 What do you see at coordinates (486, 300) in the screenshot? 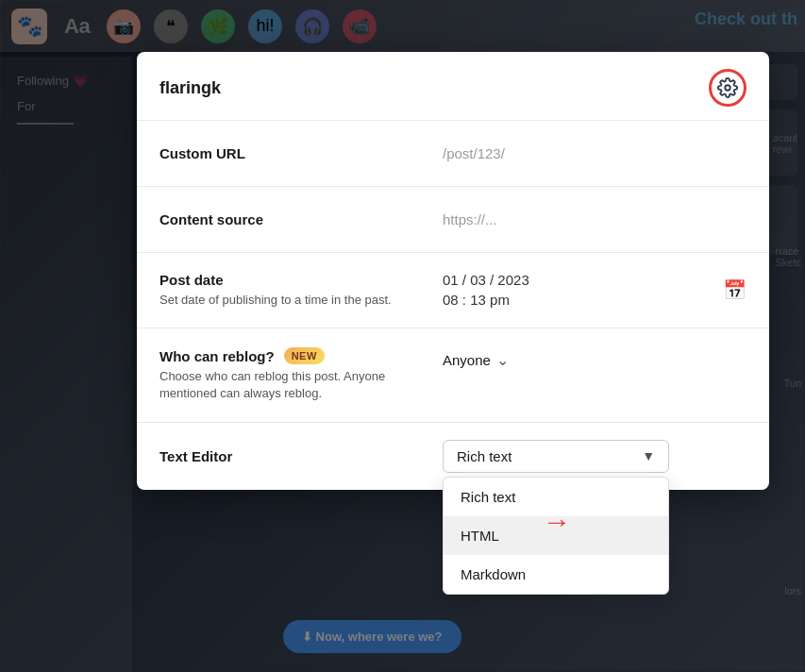
I see `time-row: 08 : 13 pm` at bounding box center [486, 300].